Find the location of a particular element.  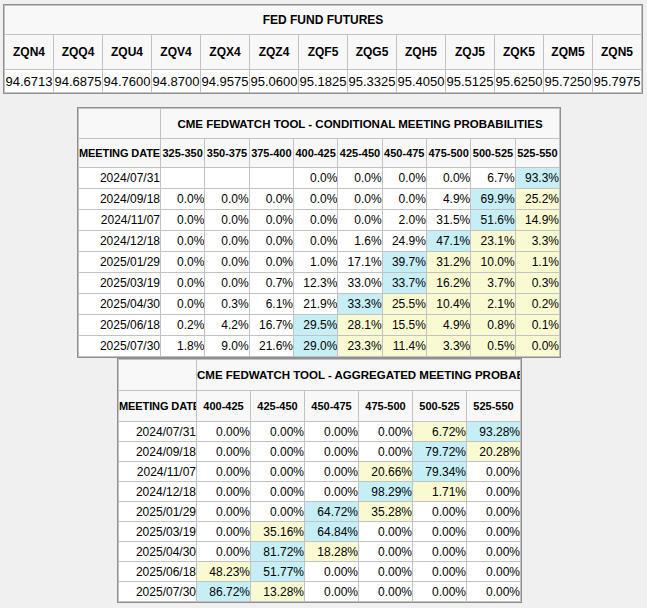

probability-cell: 12.3% is located at coordinates (315, 284).